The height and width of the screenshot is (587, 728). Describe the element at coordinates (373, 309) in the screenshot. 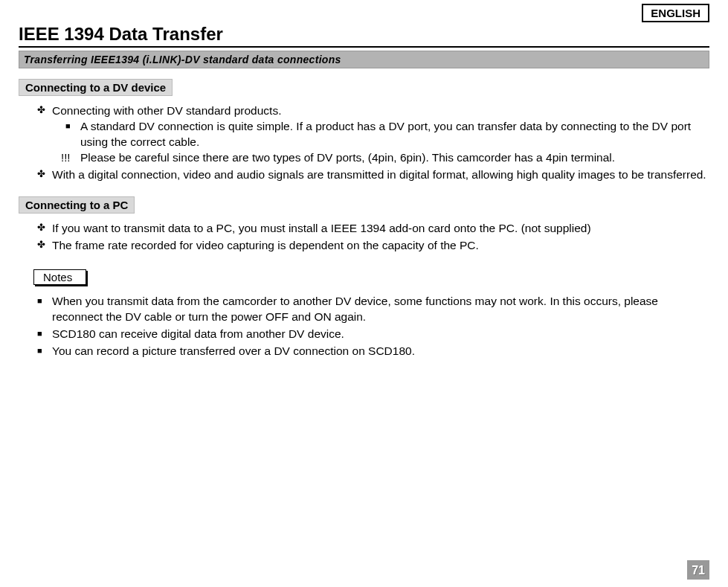

I see `list-item: When you transmit data from the camcorde…` at that location.